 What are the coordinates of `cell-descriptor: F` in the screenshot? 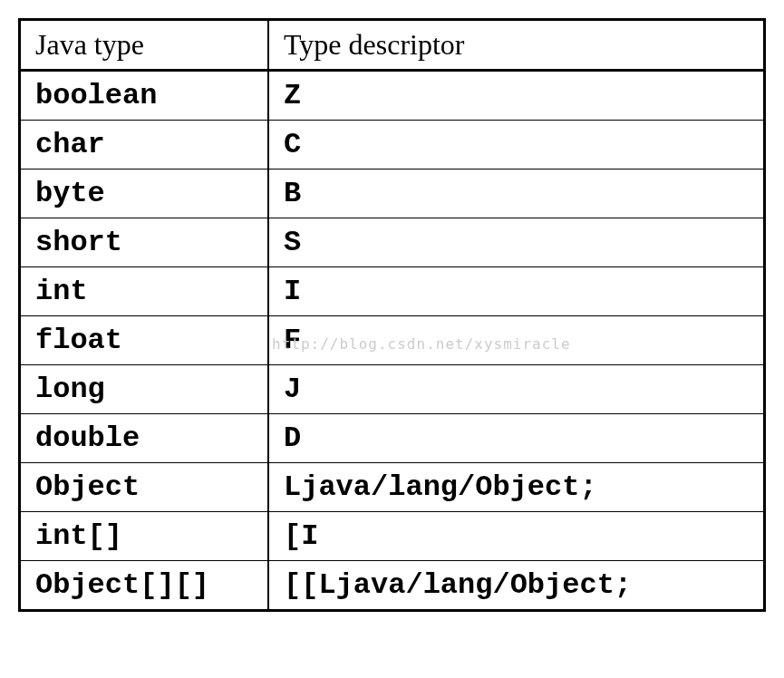 It's located at (517, 341).